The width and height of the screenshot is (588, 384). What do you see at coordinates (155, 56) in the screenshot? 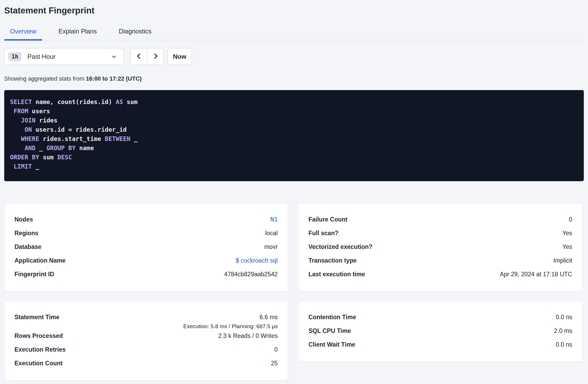
I see `next-range-button` at bounding box center [155, 56].